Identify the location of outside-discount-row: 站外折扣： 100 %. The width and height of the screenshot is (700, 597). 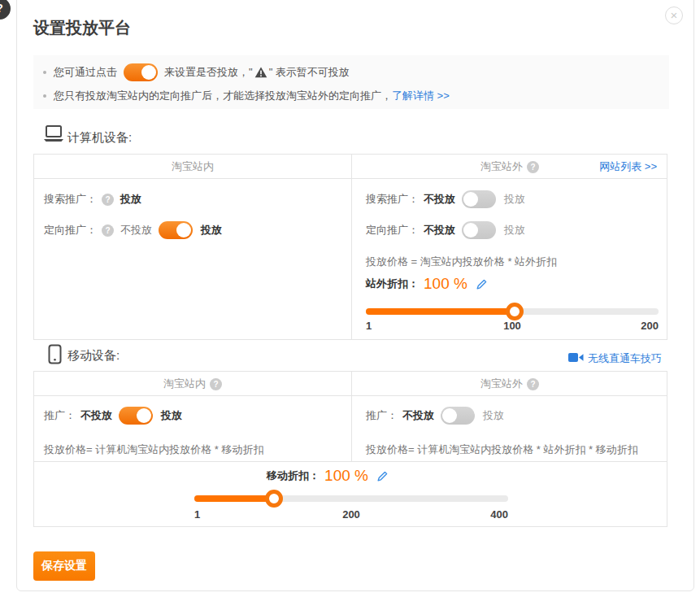
(427, 284).